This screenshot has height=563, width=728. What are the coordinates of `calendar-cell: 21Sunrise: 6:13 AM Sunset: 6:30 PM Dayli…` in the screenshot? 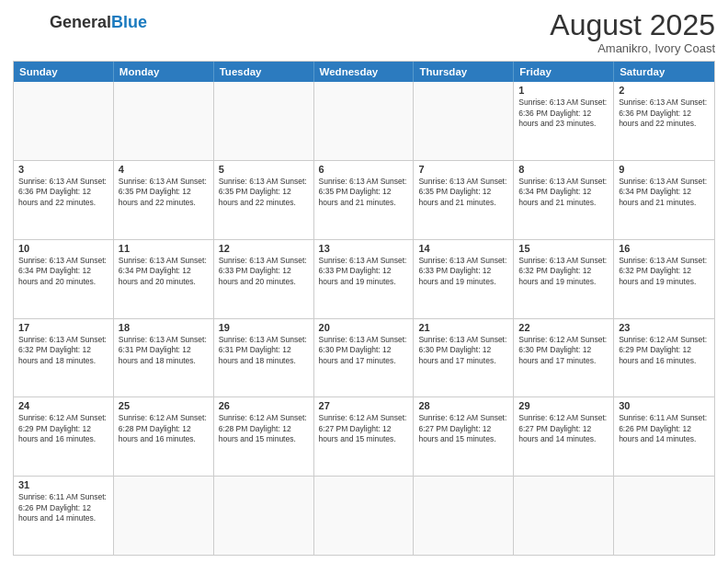 It's located at (463, 359).